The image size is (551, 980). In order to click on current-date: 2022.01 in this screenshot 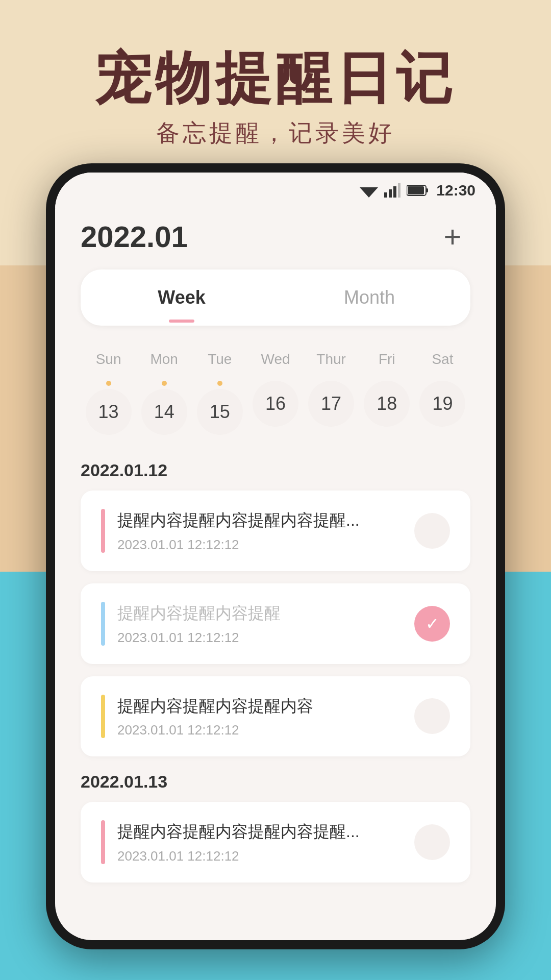, I will do `click(134, 237)`.